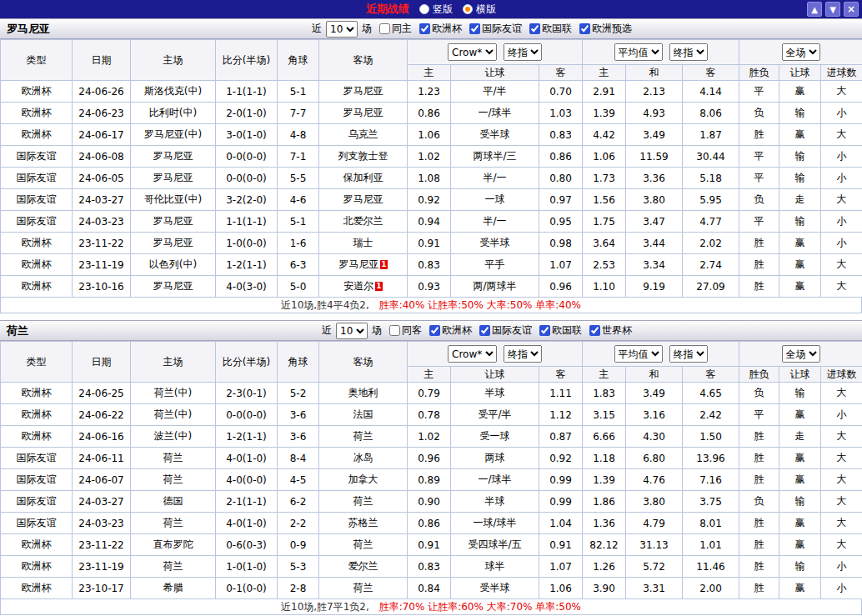  Describe the element at coordinates (814, 9) in the screenshot. I see `scroll-up-button: ▲` at that location.